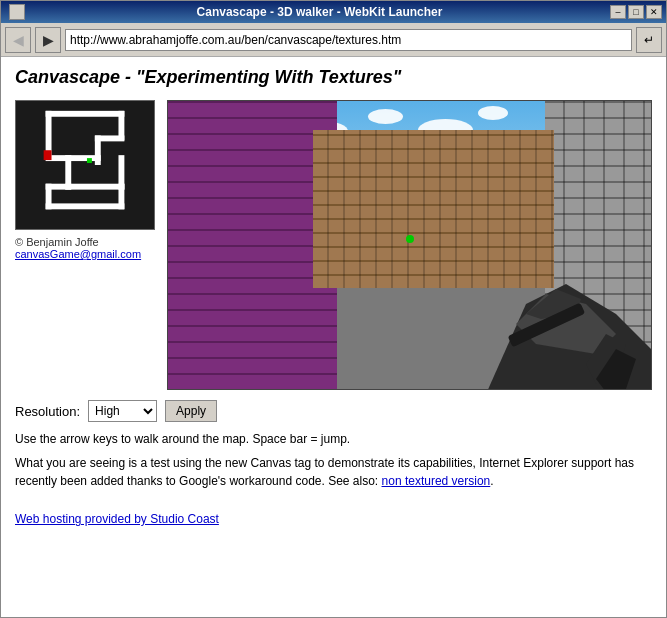 This screenshot has width=667, height=618. I want to click on resolution-select: Low Medium High, so click(122, 411).